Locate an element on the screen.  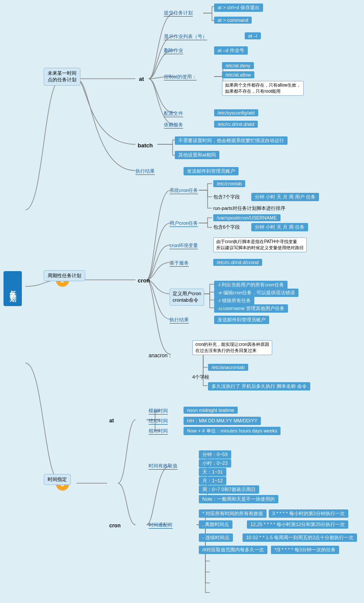
hour: 小时：0~23 is located at coordinates (215, 464).